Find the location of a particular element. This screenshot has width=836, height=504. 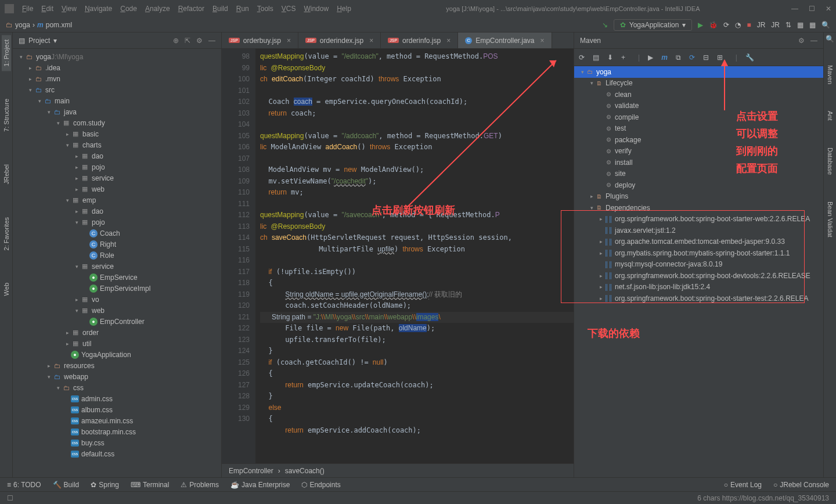

target-icon: ⊕ is located at coordinates (176, 41).